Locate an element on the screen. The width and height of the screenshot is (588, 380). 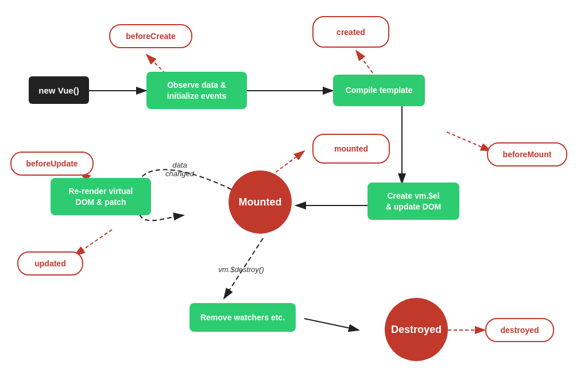
remove-watchers-label: Remove watchers etc. is located at coordinates (242, 317).